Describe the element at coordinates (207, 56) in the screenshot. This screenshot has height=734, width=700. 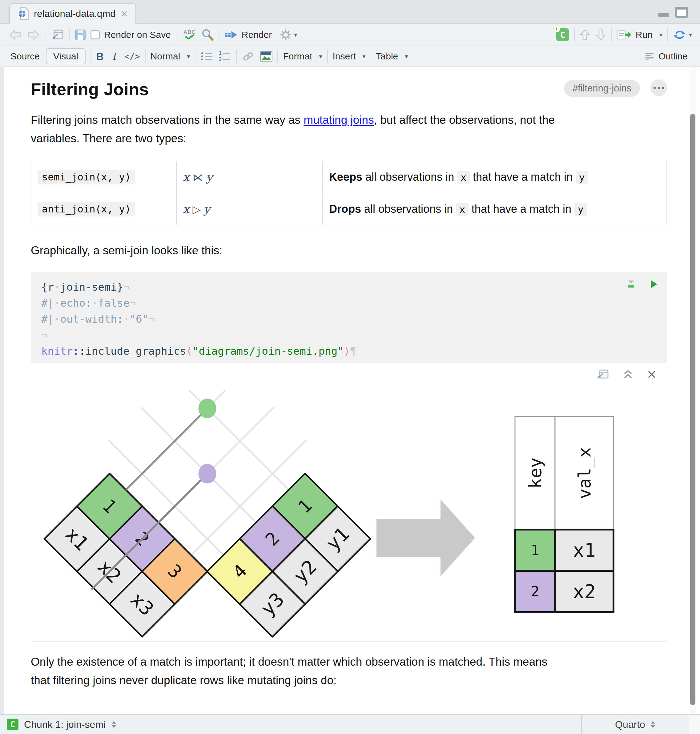
I see `bullet-list-icon` at that location.